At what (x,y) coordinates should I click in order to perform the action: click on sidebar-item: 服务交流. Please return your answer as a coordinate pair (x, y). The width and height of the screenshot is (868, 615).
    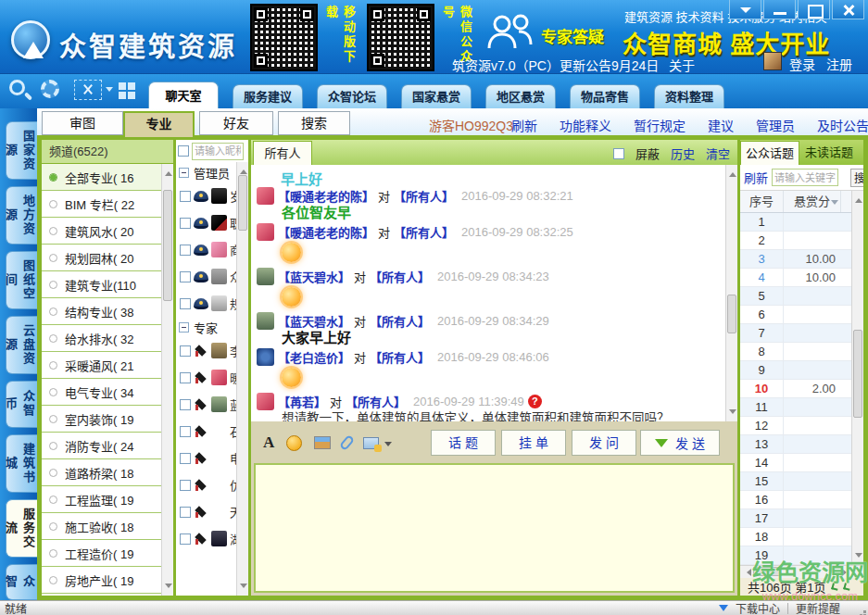
    Looking at the image, I should click on (21, 528).